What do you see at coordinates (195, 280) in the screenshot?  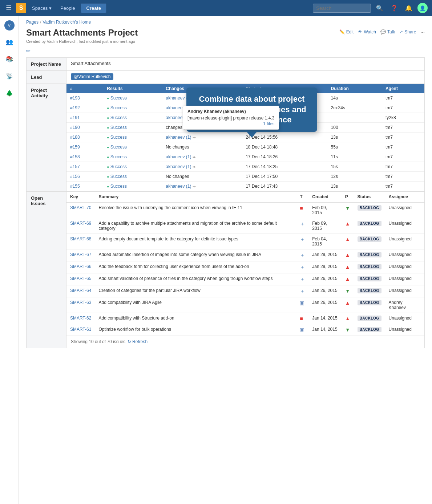 I see `issue-summary-cell: Add smart validation of presence of file…` at bounding box center [195, 280].